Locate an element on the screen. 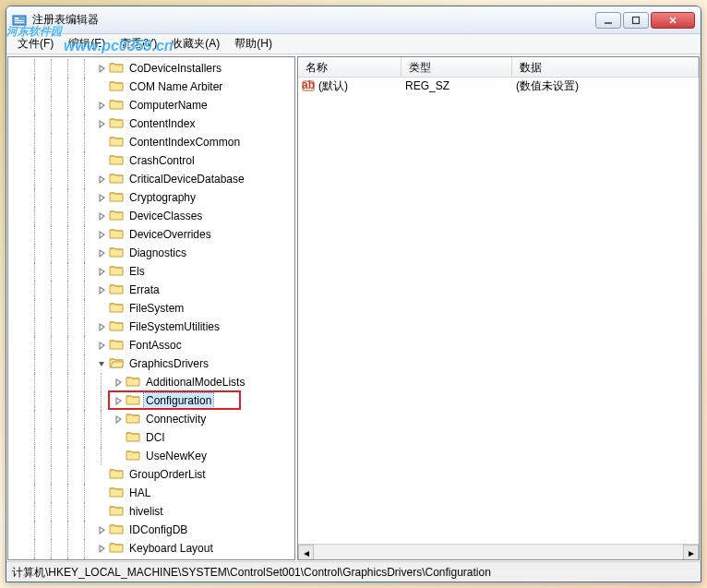 This screenshot has height=588, width=707. tree-label: GroupOrderList is located at coordinates (168, 474).